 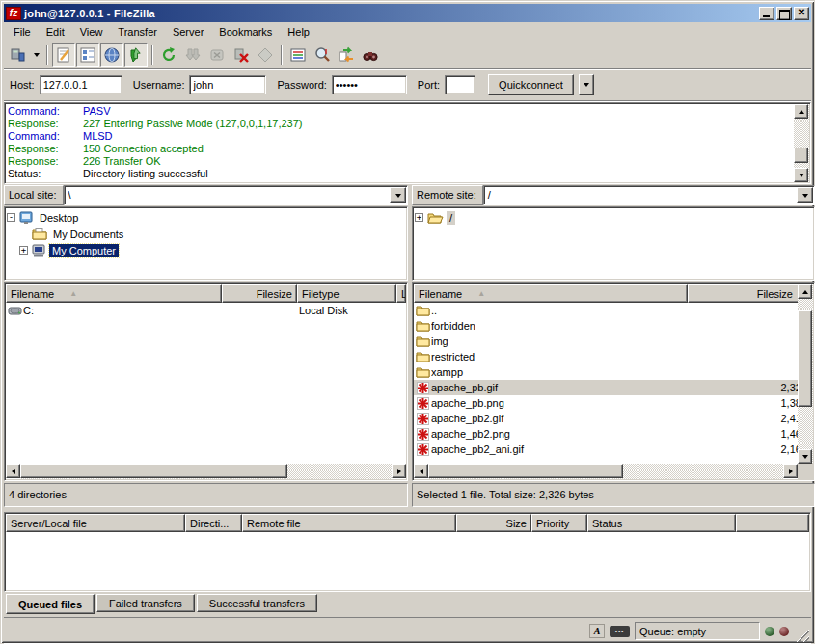 What do you see at coordinates (391, 13) in the screenshot?
I see `window-title: john@127.0.0.1 - FileZilla` at bounding box center [391, 13].